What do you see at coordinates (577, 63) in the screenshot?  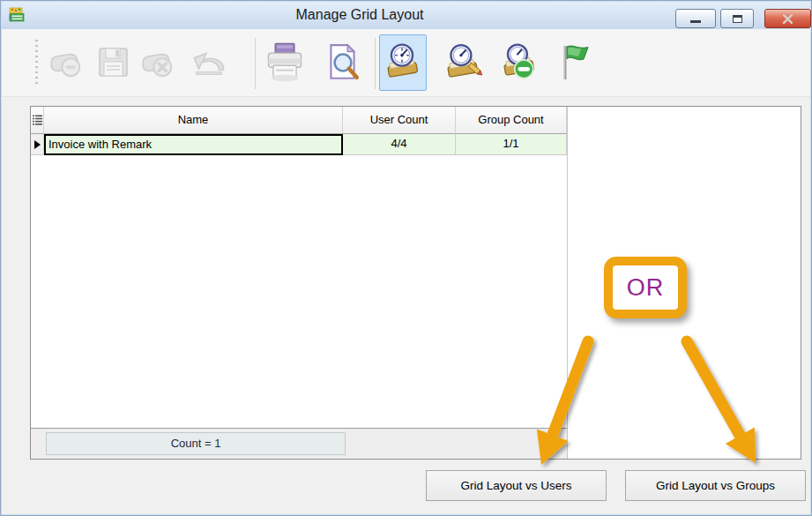 I see `flag-icon` at bounding box center [577, 63].